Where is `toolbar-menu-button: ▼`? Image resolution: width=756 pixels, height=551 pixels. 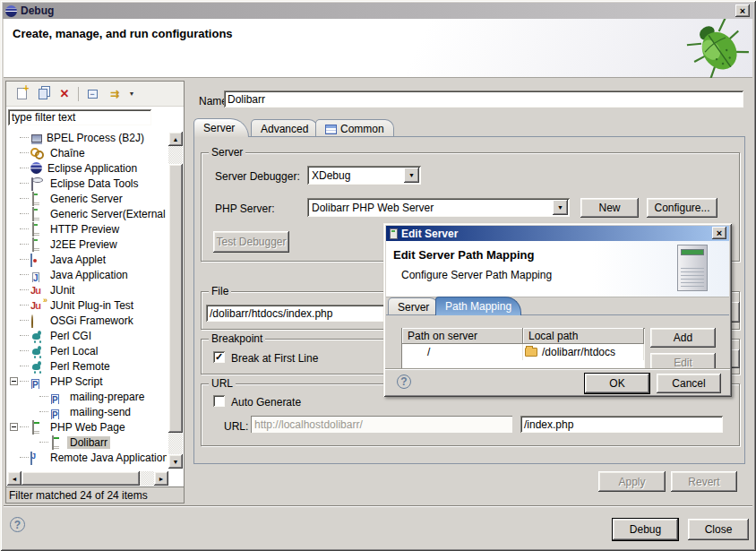
toolbar-menu-button: ▼ is located at coordinates (132, 94).